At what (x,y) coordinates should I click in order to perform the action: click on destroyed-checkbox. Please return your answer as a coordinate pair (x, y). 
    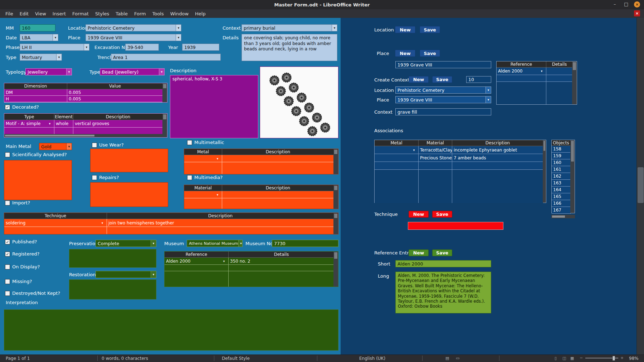
    Looking at the image, I should click on (8, 293).